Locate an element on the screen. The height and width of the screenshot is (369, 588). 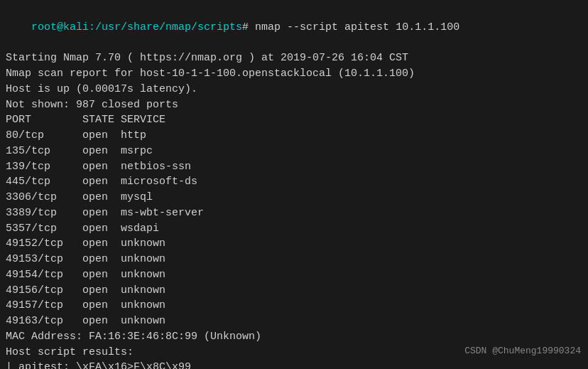
prompt-command: nmap --script apitest 10.1.1.100 is located at coordinates (354, 27).